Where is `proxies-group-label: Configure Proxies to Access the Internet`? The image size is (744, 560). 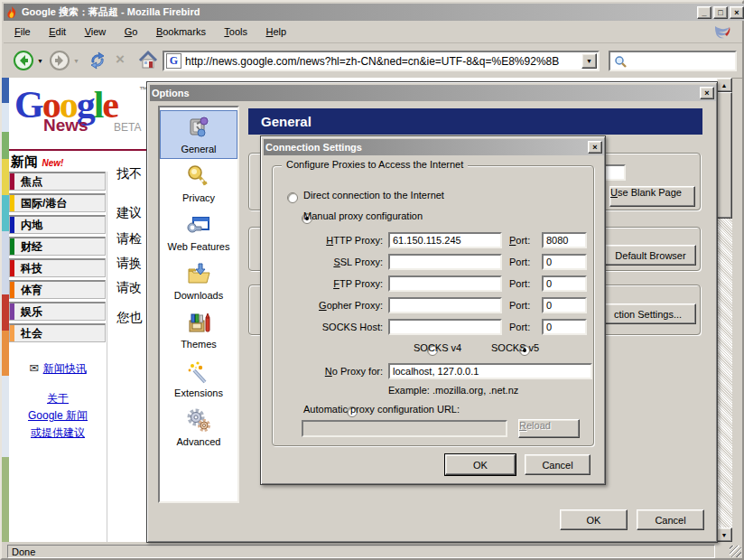 proxies-group-label: Configure Proxies to Access the Internet is located at coordinates (375, 164).